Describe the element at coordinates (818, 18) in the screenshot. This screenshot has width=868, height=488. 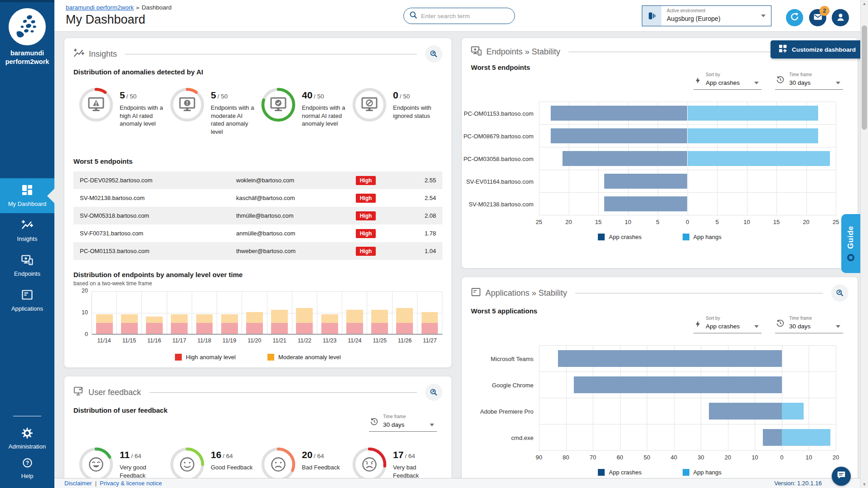
I see `mail-button: 2` at that location.